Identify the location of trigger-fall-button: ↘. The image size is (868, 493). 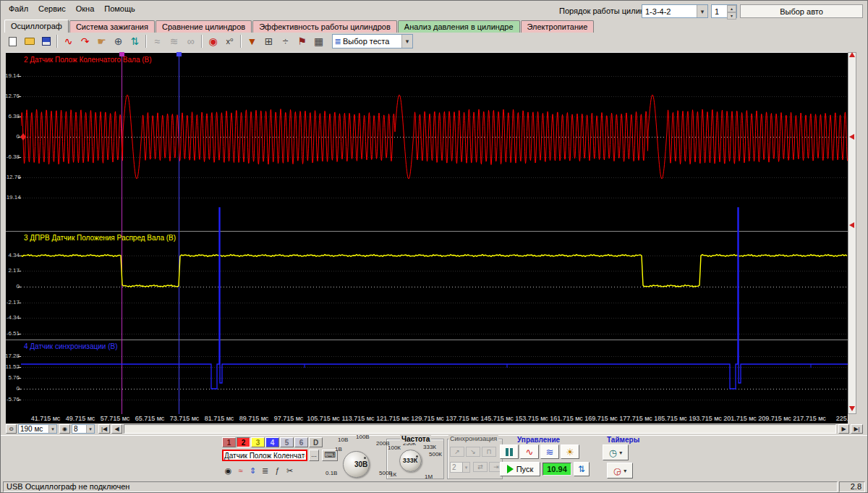
(473, 452).